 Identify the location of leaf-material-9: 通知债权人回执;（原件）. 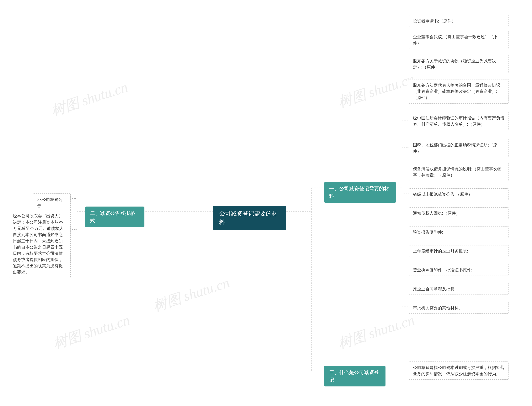
(459, 213).